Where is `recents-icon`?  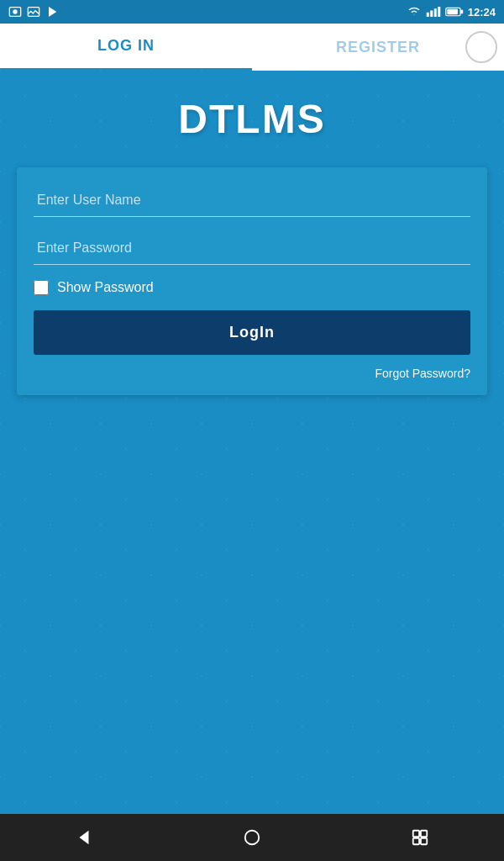 recents-icon is located at coordinates (420, 837).